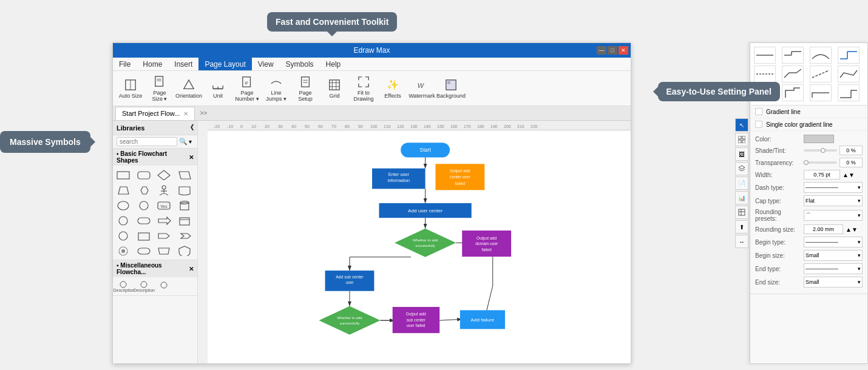 This screenshot has height=370, width=868. What do you see at coordinates (334, 64) in the screenshot?
I see `menu-help: Help` at bounding box center [334, 64].